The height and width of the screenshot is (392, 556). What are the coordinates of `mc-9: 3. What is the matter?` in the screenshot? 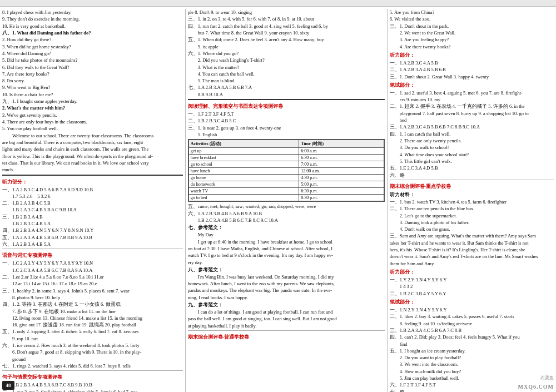 It's located at (286, 67).